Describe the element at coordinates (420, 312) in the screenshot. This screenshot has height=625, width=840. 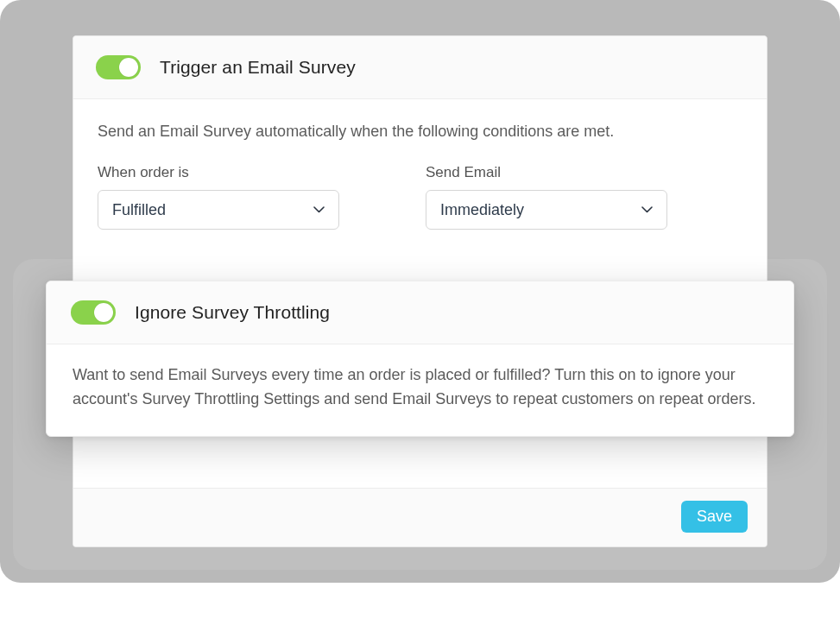
I see `throttle-panel-header: Ignore Survey Throttling` at that location.